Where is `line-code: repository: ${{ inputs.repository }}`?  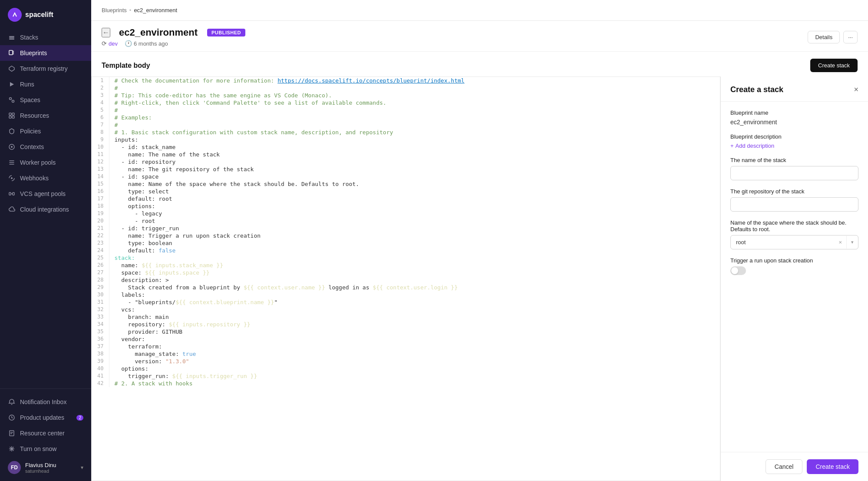 line-code: repository: ${{ inputs.repository }} is located at coordinates (414, 324).